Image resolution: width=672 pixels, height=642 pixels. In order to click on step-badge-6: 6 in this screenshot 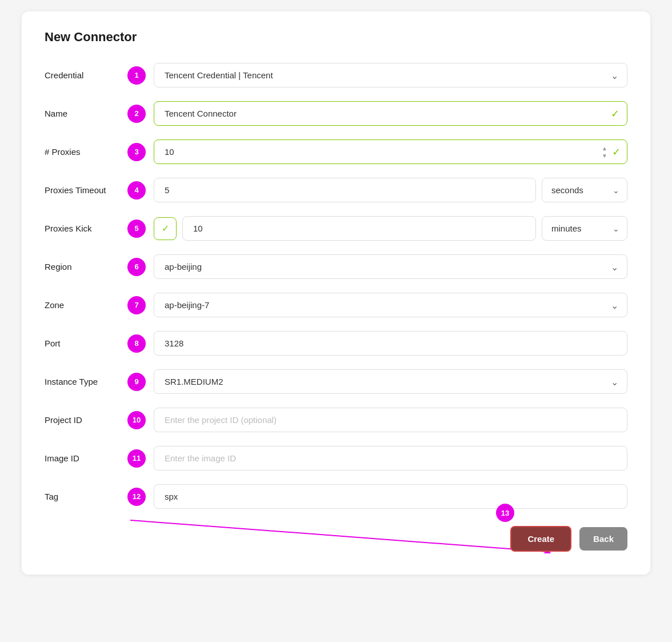, I will do `click(137, 267)`.